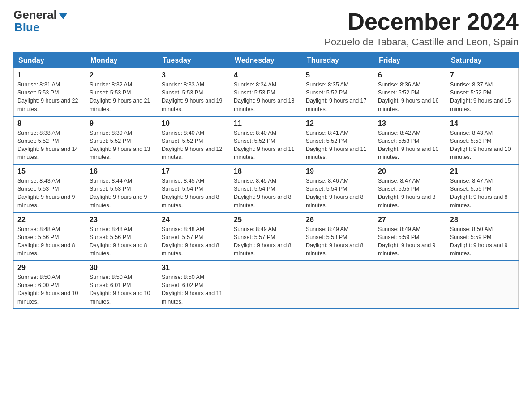  Describe the element at coordinates (483, 61) in the screenshot. I see `header-saturday: Saturday` at that location.